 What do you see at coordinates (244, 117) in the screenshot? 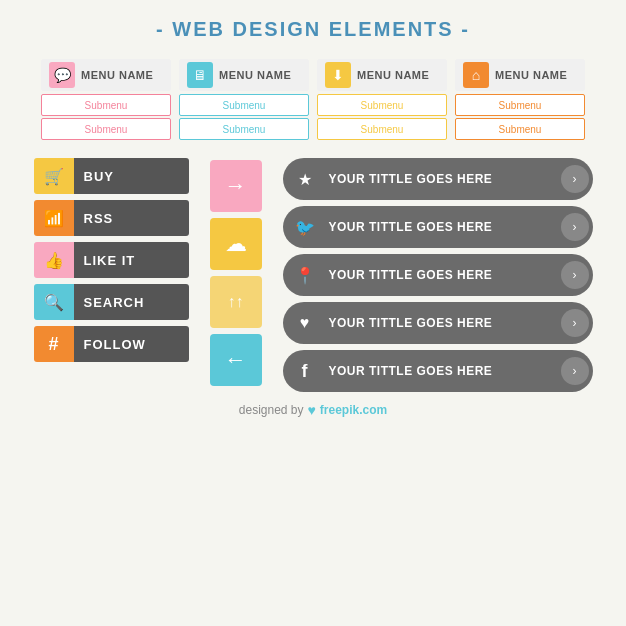
I see `nav-submenu-2: Submenu Submenu` at bounding box center [244, 117].